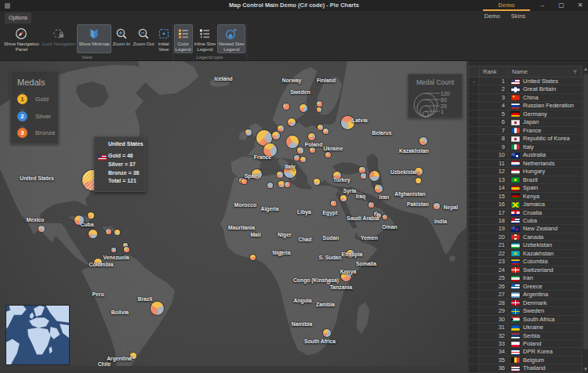  I want to click on table-row-china: 3China, so click(525, 98).